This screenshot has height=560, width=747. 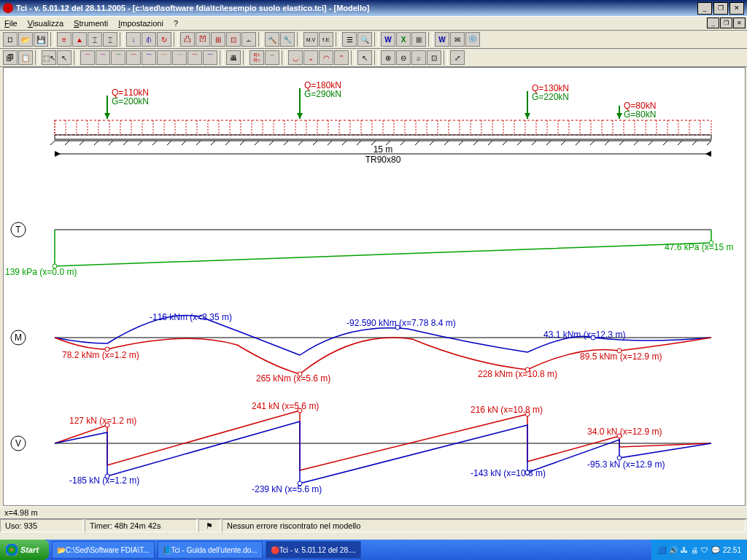 I want to click on diag-7-icon: ⌒, so click(x=179, y=58).